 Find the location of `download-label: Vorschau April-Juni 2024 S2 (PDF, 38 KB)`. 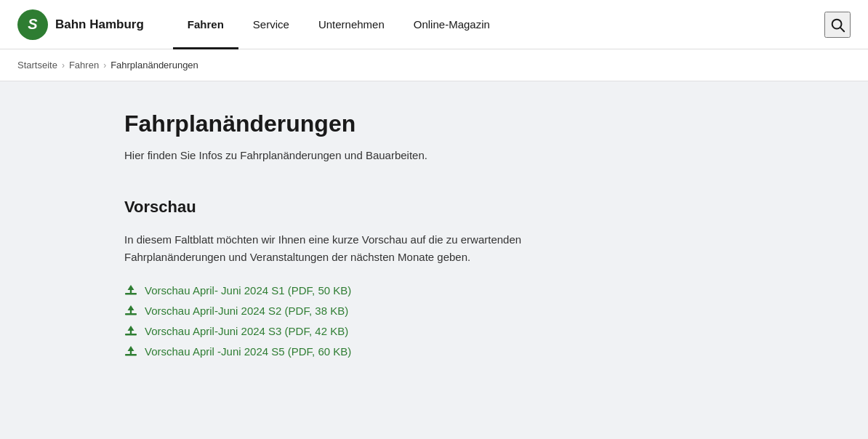

download-label: Vorschau April-Juni 2024 S2 (PDF, 38 KB) is located at coordinates (246, 311).